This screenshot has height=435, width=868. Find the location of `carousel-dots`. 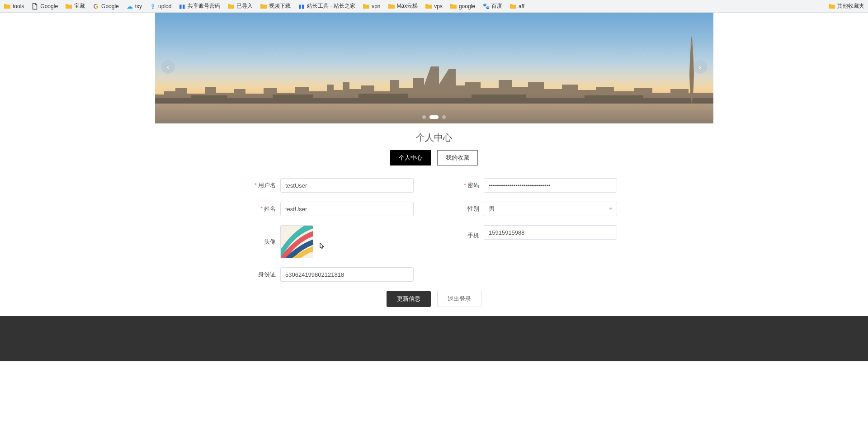

carousel-dots is located at coordinates (434, 117).